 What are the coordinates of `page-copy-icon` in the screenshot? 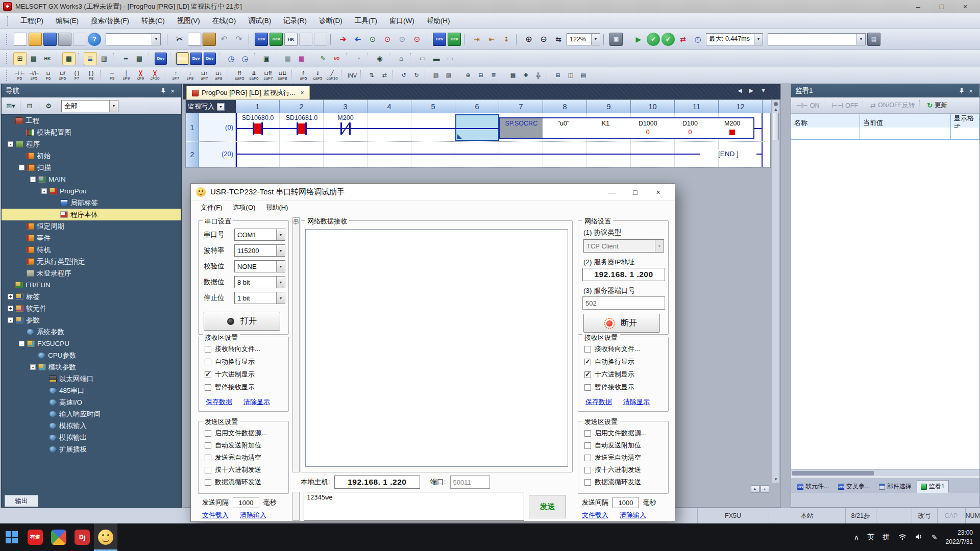 It's located at (306, 39).